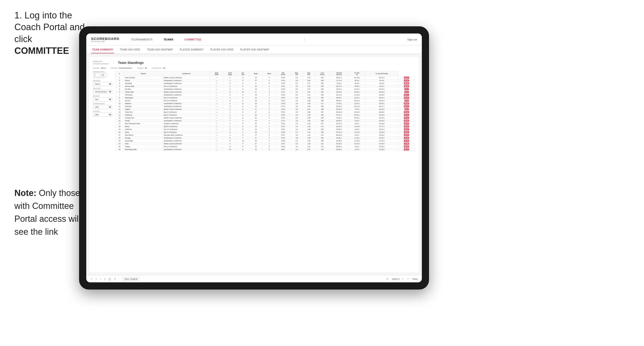 Image resolution: width=644 pixels, height=346 pixels. I want to click on table-cell: 2, so click(269, 115).